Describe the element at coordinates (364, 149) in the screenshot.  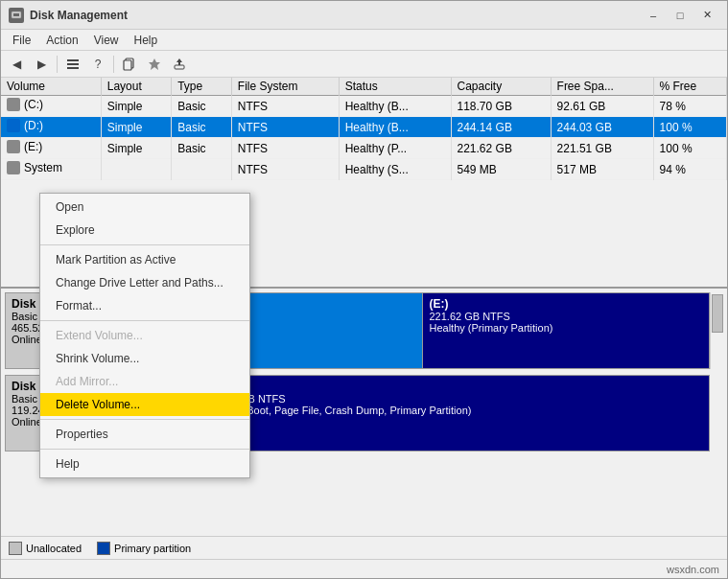
I see `table-row: (E:)SimpleBasicNTFSHealthy (P...221.62 G…` at that location.